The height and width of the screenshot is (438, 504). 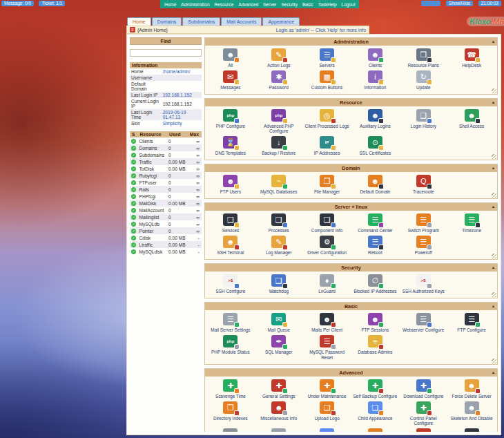 I want to click on resource-name: Subdomains, so click(x=153, y=155).